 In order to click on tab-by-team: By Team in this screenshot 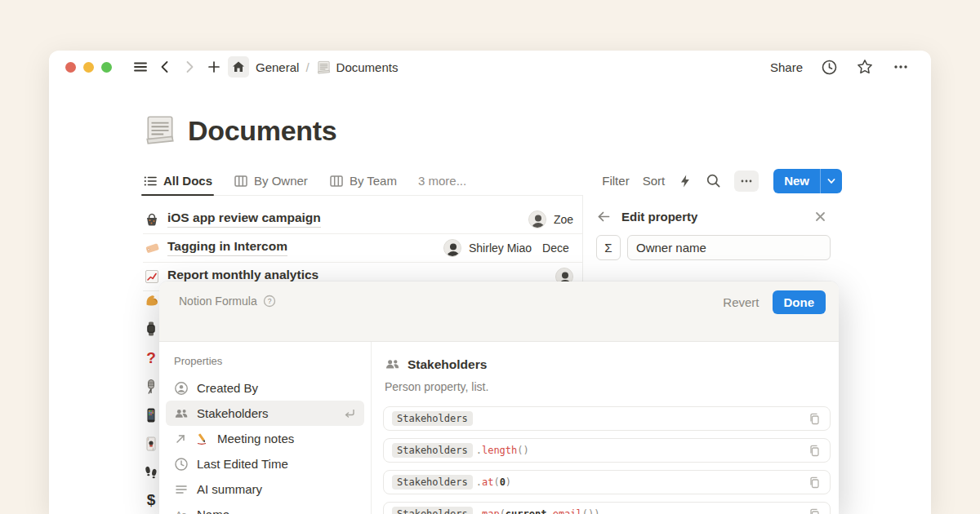, I will do `click(363, 181)`.